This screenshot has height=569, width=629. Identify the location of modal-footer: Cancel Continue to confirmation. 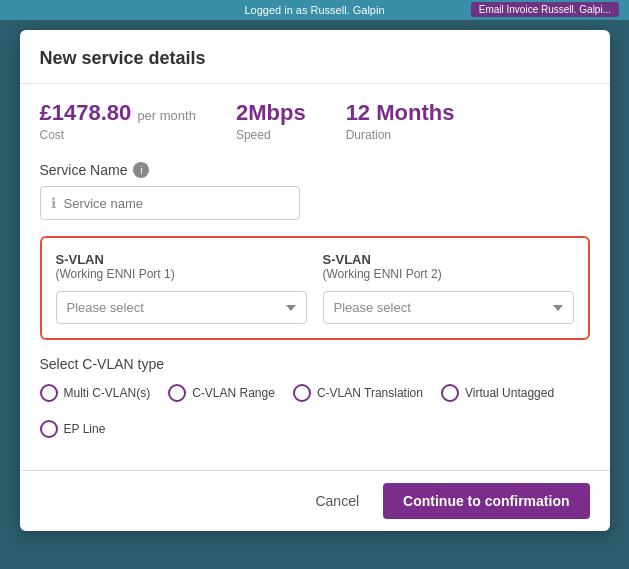
(315, 500).